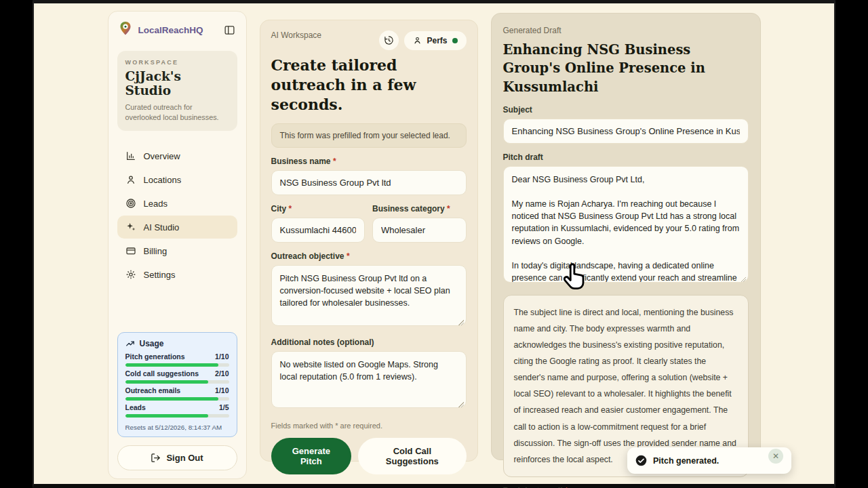 The image size is (868, 488). What do you see at coordinates (419, 224) in the screenshot?
I see `category-field-group: Business category *` at bounding box center [419, 224].